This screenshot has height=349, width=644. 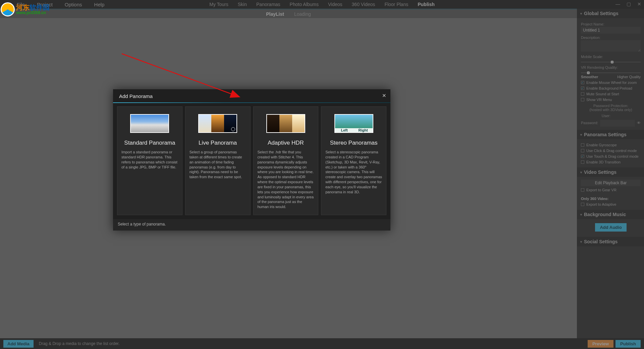 What do you see at coordinates (354, 123) in the screenshot?
I see `thumbnail-stereo: Left Right` at bounding box center [354, 123].